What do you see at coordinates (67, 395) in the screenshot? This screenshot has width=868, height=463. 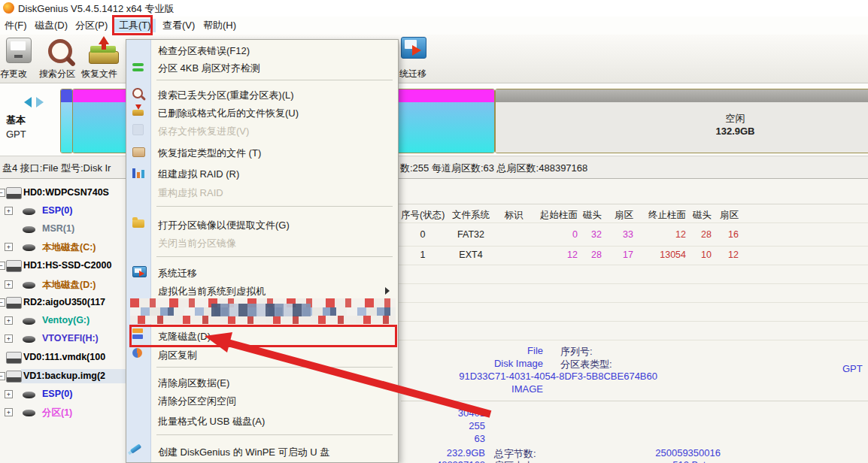 I see `tree-item-esp0-vd1: ESP(0)` at bounding box center [67, 395].